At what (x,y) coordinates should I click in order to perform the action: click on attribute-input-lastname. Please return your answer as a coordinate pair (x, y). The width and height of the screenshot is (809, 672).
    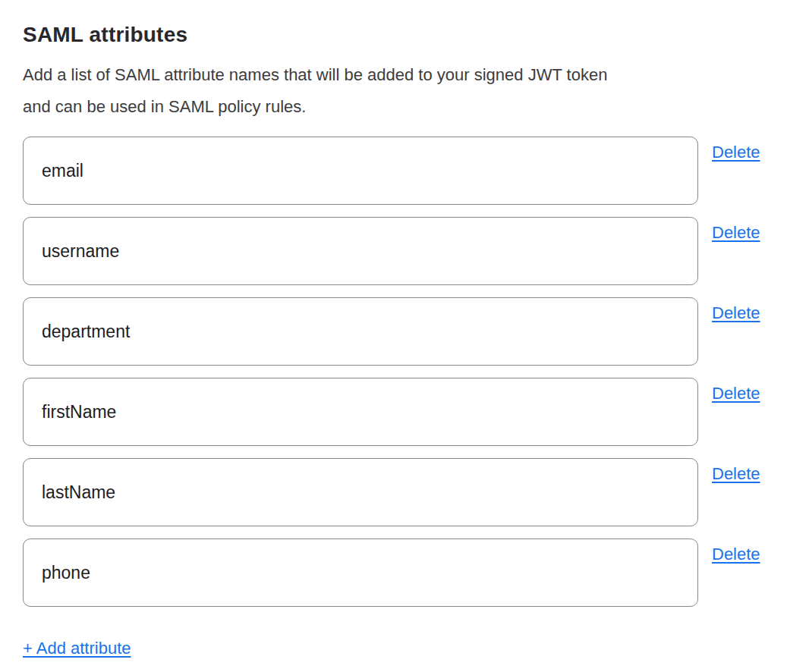
    Looking at the image, I should click on (360, 492).